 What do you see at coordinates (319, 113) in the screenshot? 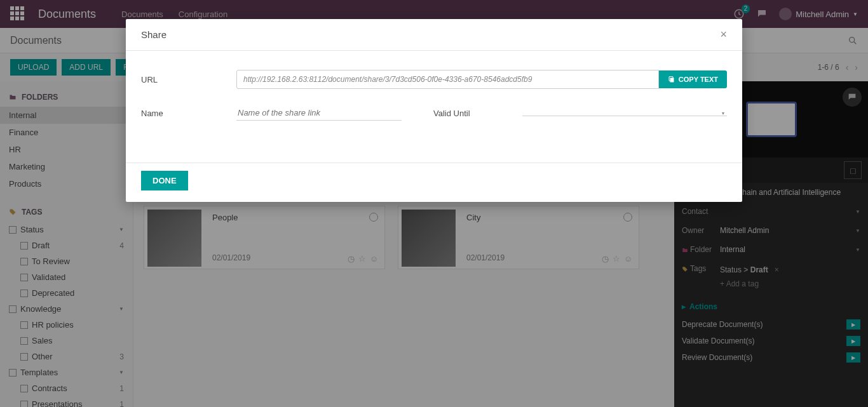
I see `name-input` at bounding box center [319, 113].